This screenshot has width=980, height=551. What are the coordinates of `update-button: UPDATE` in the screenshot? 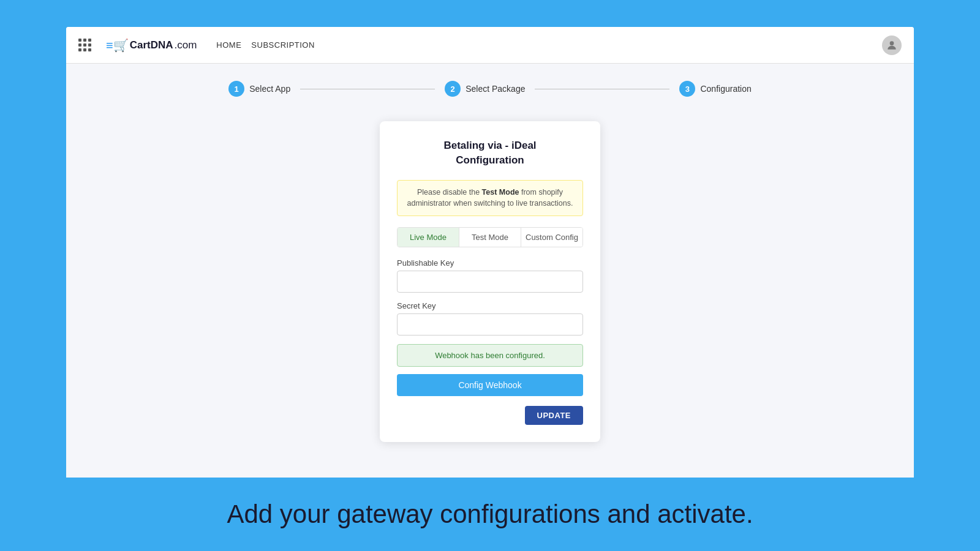 It's located at (554, 415).